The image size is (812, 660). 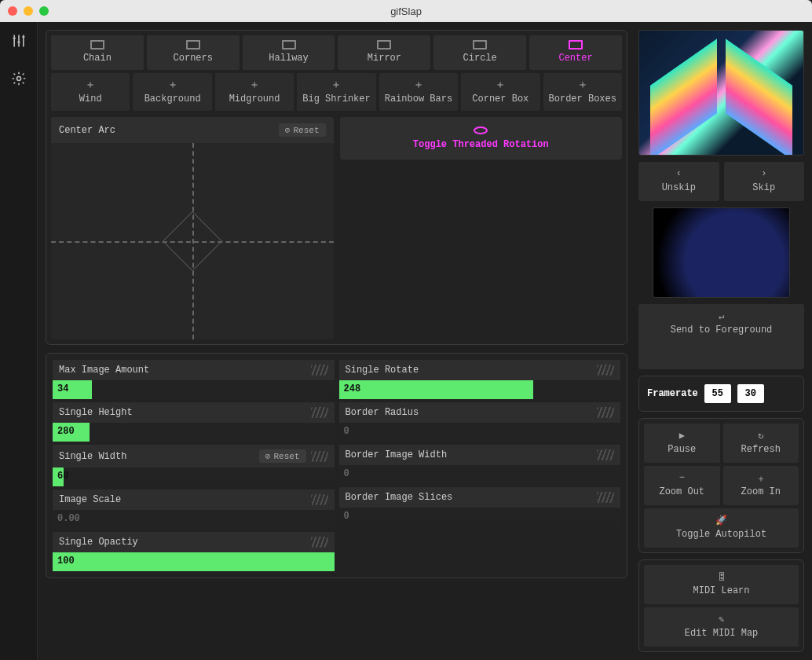 I want to click on send-to-foreground-button: ↵ Send to Foreground, so click(x=721, y=336).